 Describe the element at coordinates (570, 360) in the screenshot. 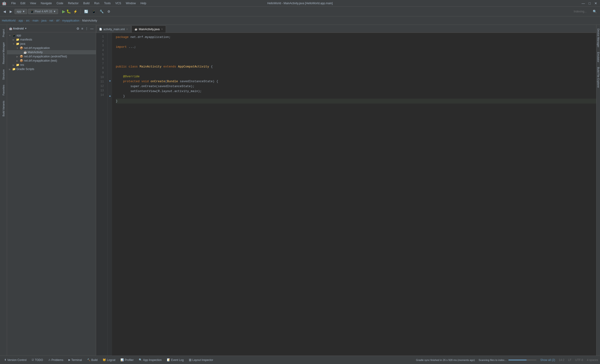

I see `line-separator: LF` at that location.